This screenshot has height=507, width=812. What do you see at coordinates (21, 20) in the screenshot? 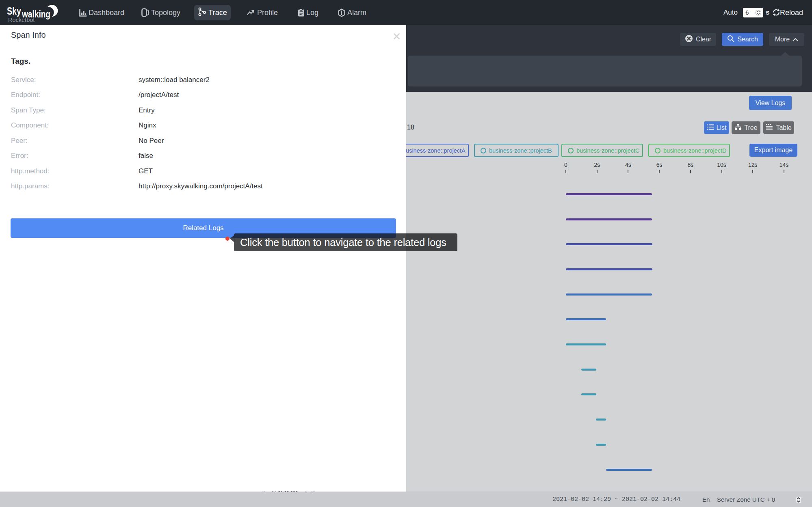
I see `svg-text: Rocketbot` at bounding box center [21, 20].